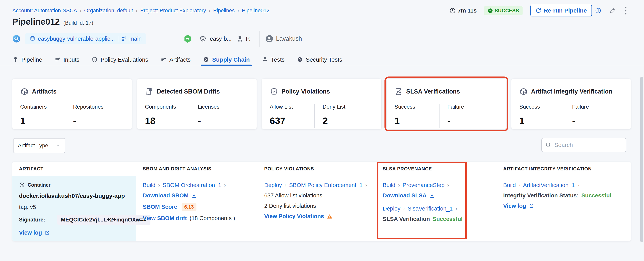 The image size is (644, 261). What do you see at coordinates (294, 216) in the screenshot?
I see `view-policy-violations-link: View Policy Violations` at bounding box center [294, 216].